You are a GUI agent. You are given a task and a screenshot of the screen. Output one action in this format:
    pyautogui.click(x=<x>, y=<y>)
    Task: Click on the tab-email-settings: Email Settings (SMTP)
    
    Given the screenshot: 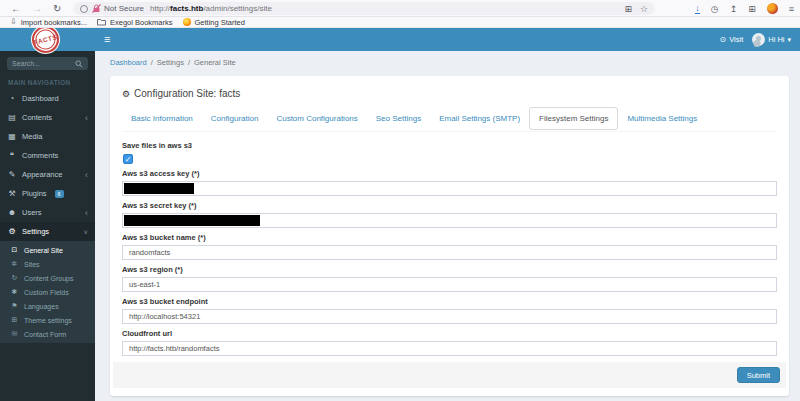 What is the action you would take?
    pyautogui.click(x=480, y=118)
    